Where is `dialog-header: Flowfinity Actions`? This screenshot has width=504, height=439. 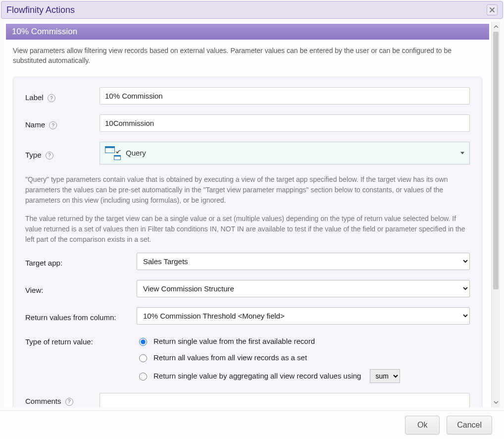
dialog-header: Flowfinity Actions is located at coordinates (252, 10).